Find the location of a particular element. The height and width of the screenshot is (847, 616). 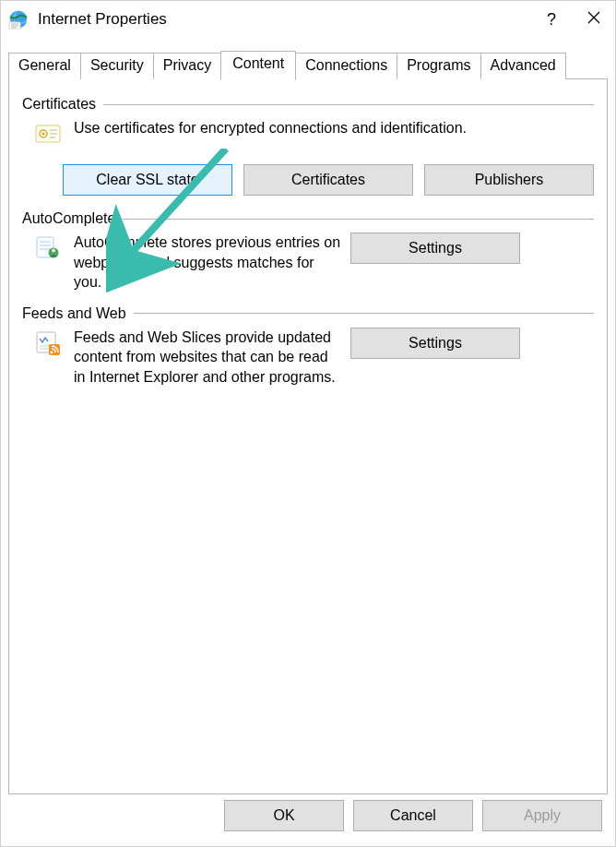

tab-advanced: Advanced is located at coordinates (524, 66).